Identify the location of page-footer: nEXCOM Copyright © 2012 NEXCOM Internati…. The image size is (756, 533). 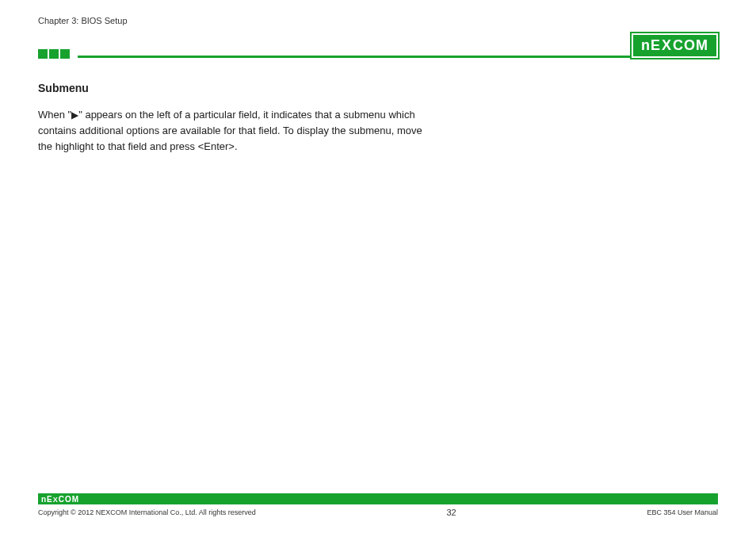
(378, 505).